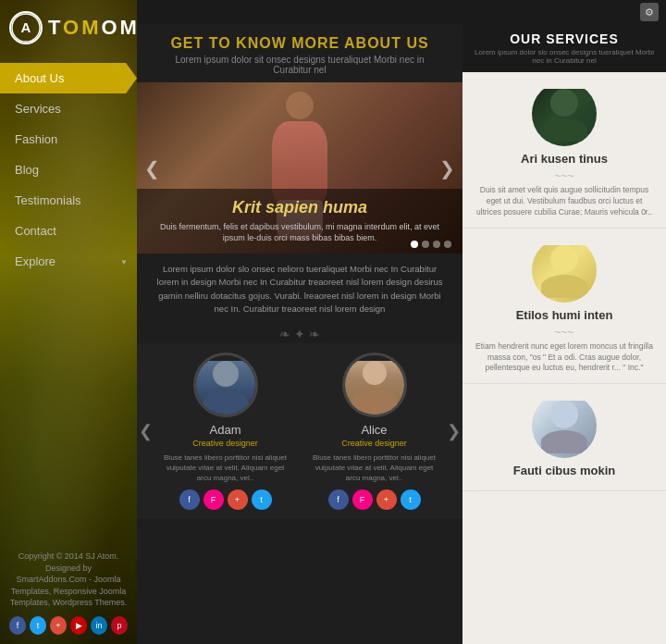  Describe the element at coordinates (374, 500) in the screenshot. I see `team-social-alice: f F + t` at that location.